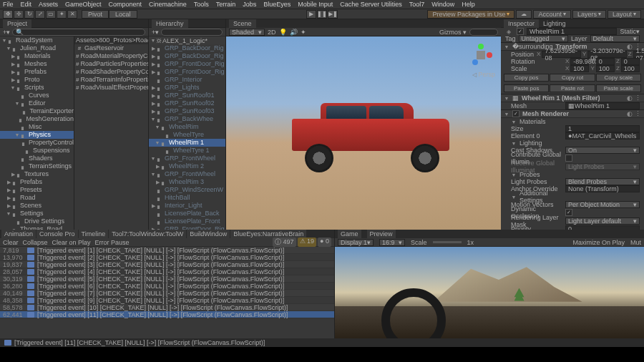 This screenshot has height=362, width=644. What do you see at coordinates (516, 114) in the screenshot?
I see `renderer-enabled: ✓` at bounding box center [516, 114].